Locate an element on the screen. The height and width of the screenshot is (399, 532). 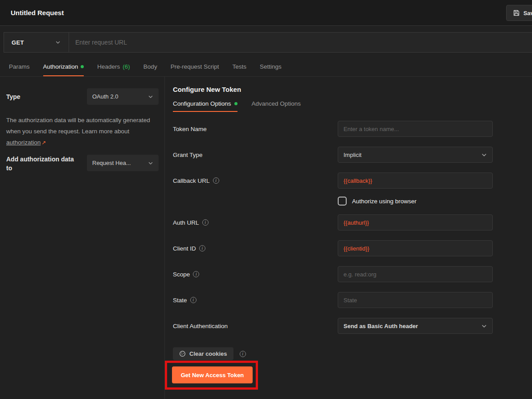
form-row-client-id: Client ID i is located at coordinates (348, 248).